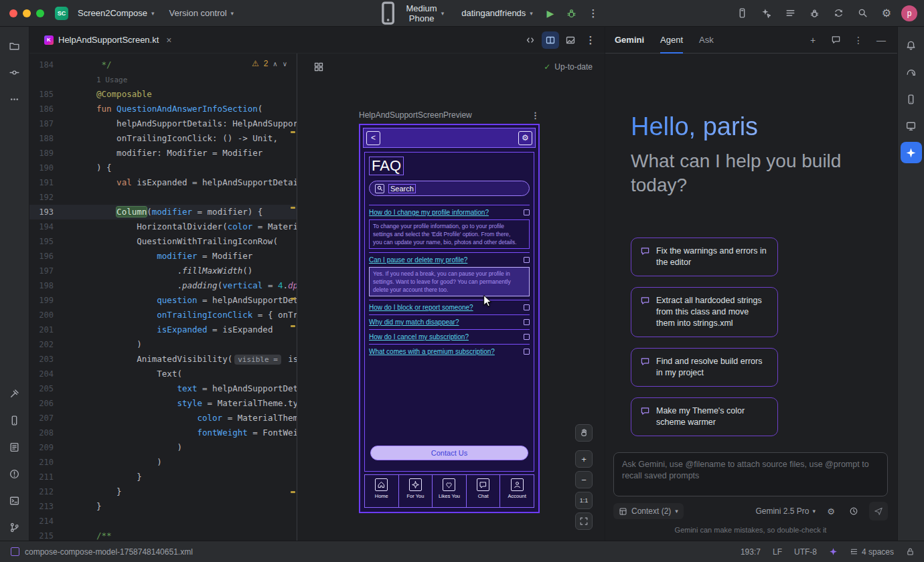  What do you see at coordinates (163, 124) in the screenshot?
I see `code-line: 187 helpAndSupportDetails: HelpAndSuppor…` at bounding box center [163, 124].